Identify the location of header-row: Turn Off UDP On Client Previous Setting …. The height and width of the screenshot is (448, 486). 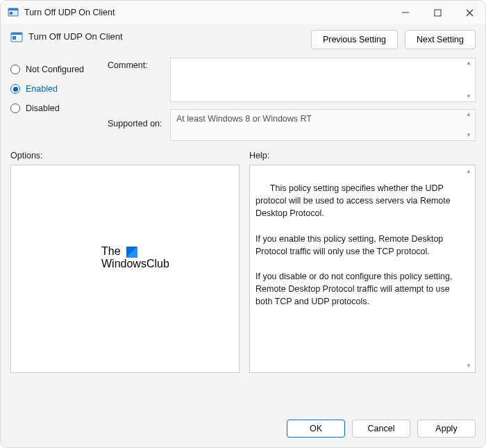
(243, 38).